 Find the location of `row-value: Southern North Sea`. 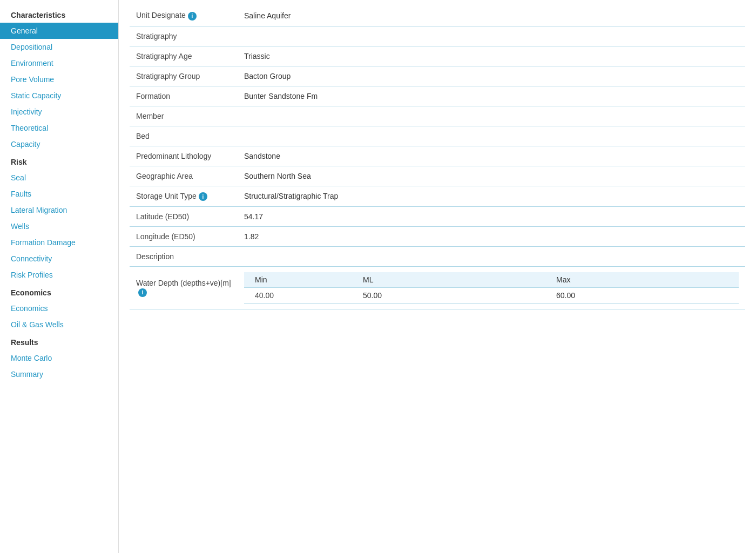

row-value: Southern North Sea is located at coordinates (491, 176).